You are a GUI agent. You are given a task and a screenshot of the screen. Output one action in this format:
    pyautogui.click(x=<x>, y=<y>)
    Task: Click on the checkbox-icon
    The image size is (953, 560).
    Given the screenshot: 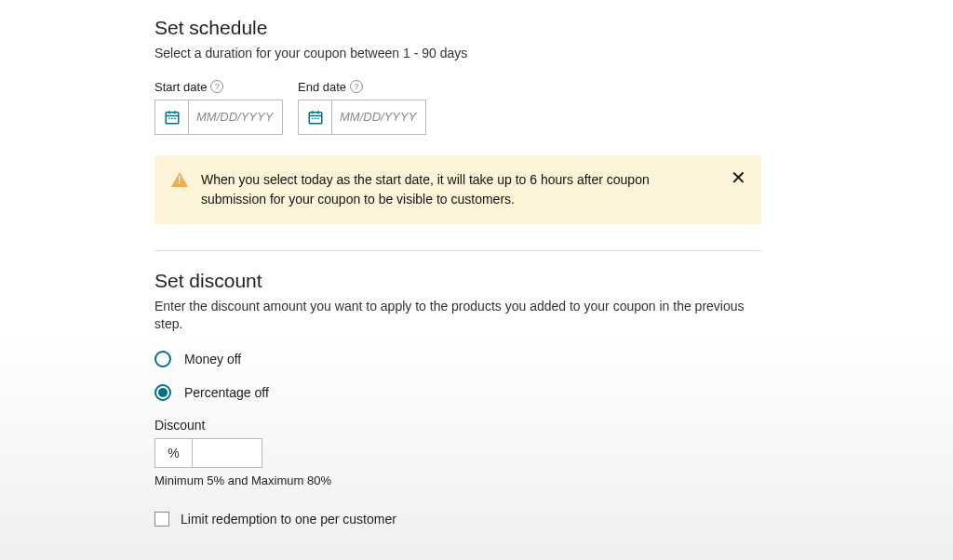 What is the action you would take?
    pyautogui.click(x=162, y=519)
    